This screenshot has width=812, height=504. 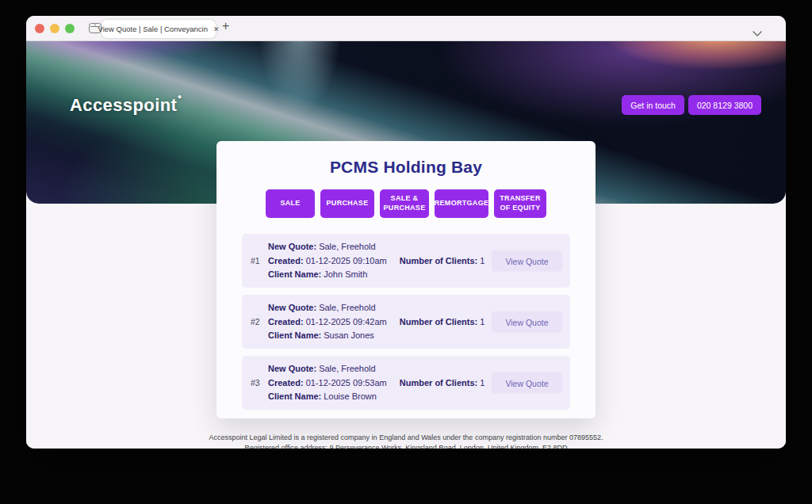 I want to click on purchase-button: PURCHASE, so click(x=347, y=204).